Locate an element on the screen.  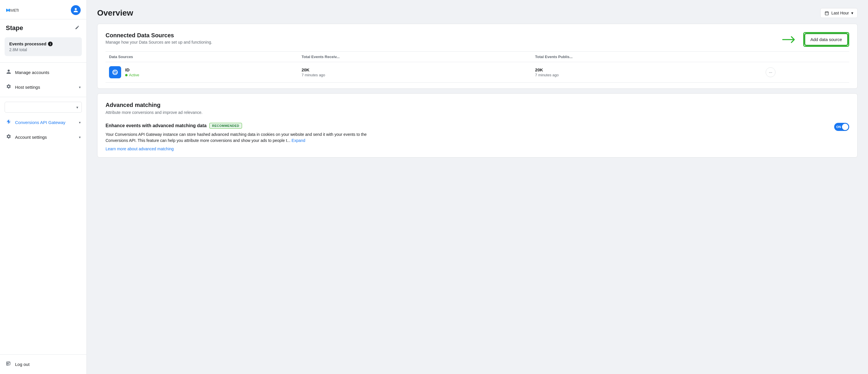
advanced-matching-title: Advanced matching is located at coordinates (477, 105).